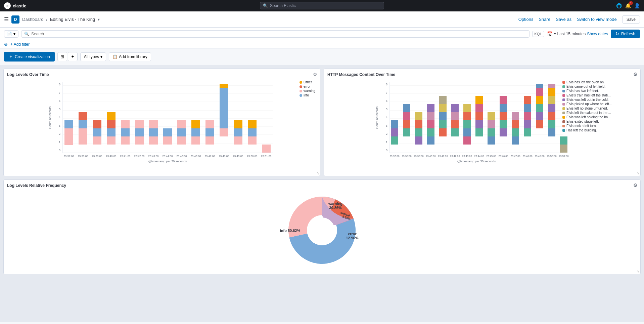 The height and width of the screenshot is (324, 644). What do you see at coordinates (83, 156) in the screenshot?
I see `svg-text: 23:38:00` at bounding box center [83, 156].